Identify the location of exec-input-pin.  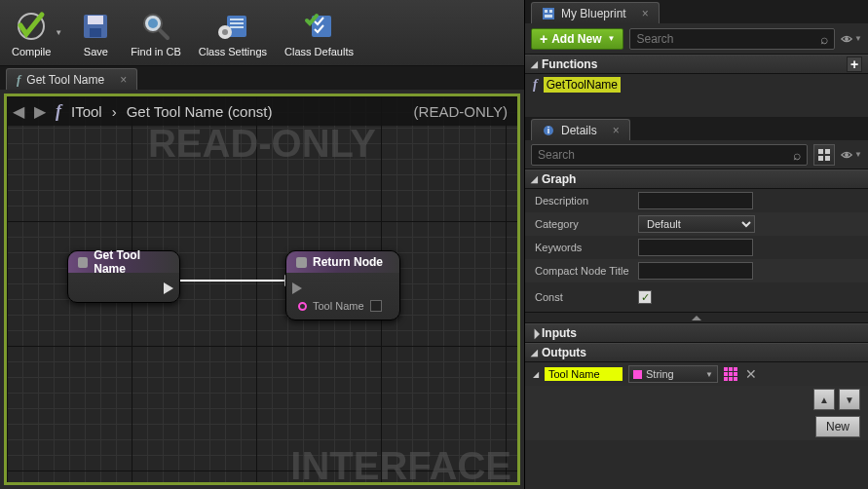
(297, 288).